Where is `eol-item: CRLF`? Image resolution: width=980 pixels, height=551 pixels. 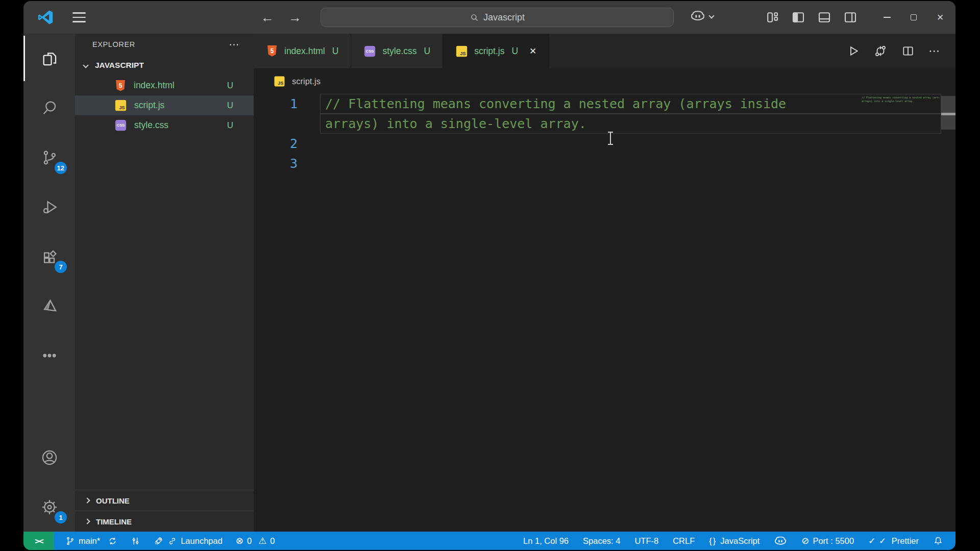
eol-item: CRLF is located at coordinates (684, 541).